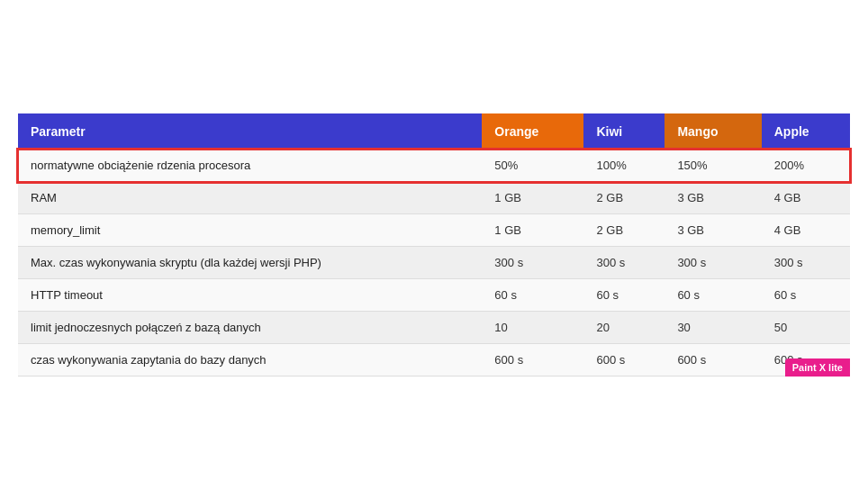 This screenshot has width=868, height=490. I want to click on orange-cell: 60 s, so click(533, 295).